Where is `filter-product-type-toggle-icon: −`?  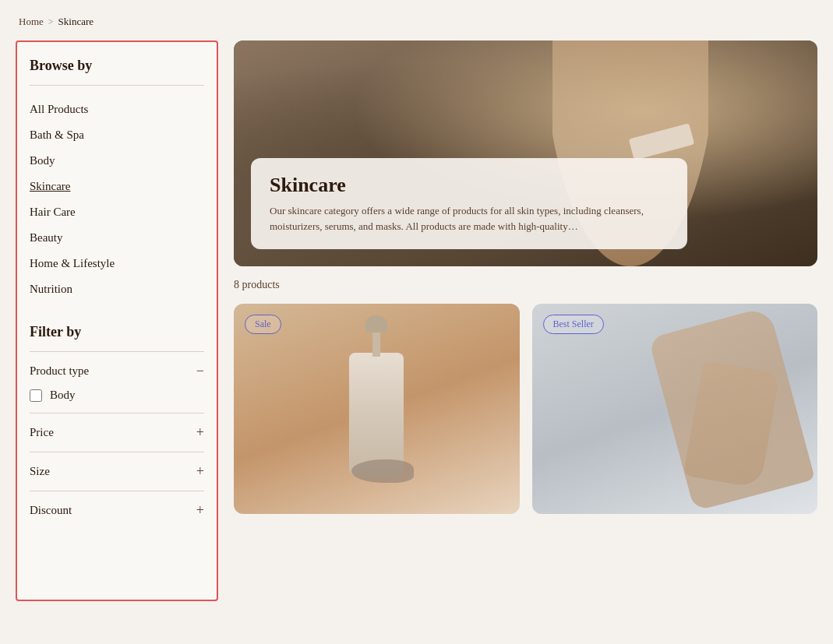
filter-product-type-toggle-icon: − is located at coordinates (200, 371).